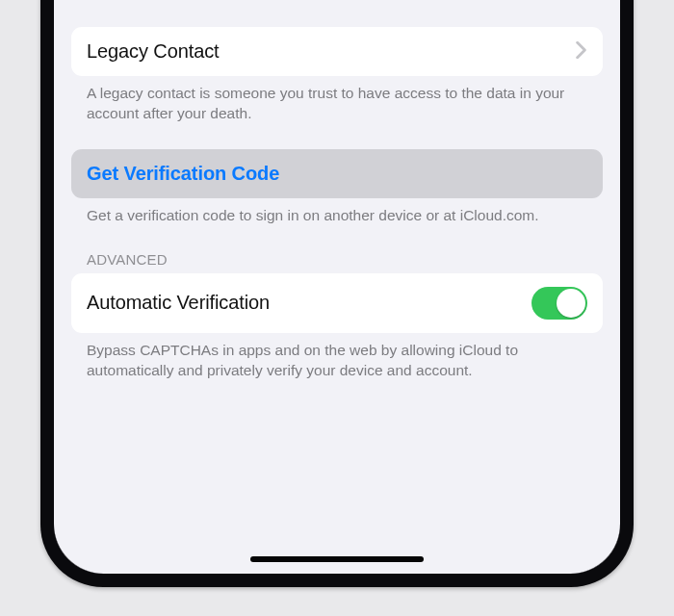  Describe the element at coordinates (337, 52) in the screenshot. I see `legacy-contact-cell: Legacy Contact` at that location.